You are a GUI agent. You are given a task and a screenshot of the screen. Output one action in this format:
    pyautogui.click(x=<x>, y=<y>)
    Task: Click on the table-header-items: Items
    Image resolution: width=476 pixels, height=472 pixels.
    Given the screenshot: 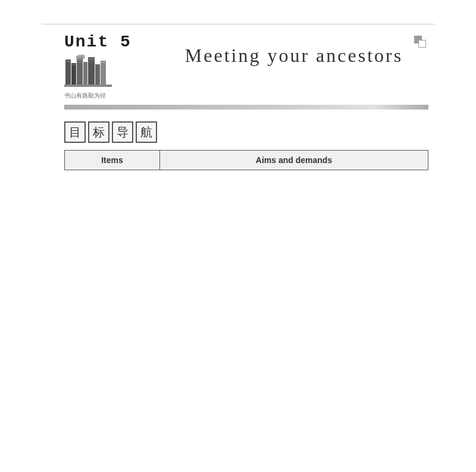 What is the action you would take?
    pyautogui.click(x=112, y=161)
    